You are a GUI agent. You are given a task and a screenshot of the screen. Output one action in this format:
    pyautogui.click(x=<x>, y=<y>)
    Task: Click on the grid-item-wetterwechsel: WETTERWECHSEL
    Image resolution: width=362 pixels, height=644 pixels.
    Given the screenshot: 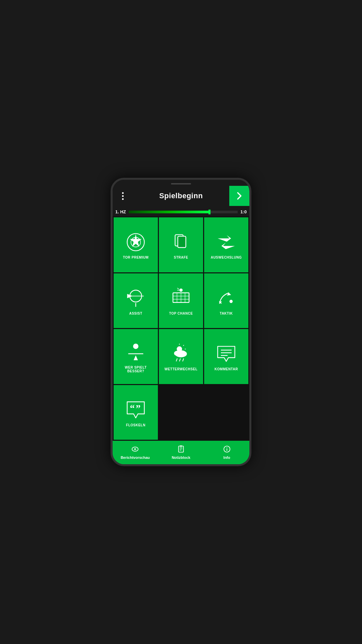 What is the action you would take?
    pyautogui.click(x=181, y=357)
    